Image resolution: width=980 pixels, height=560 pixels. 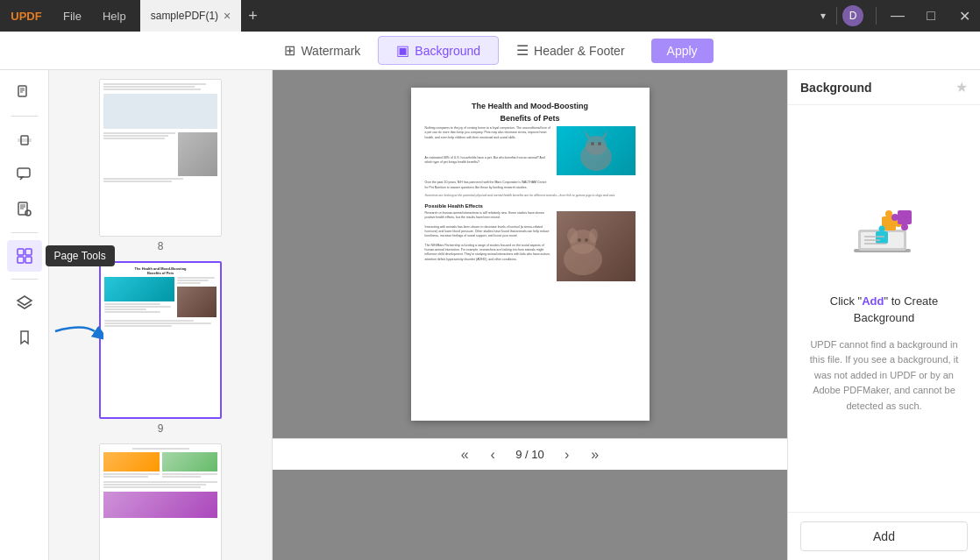 What do you see at coordinates (884, 243) in the screenshot?
I see `puzzle-illustration` at bounding box center [884, 243].